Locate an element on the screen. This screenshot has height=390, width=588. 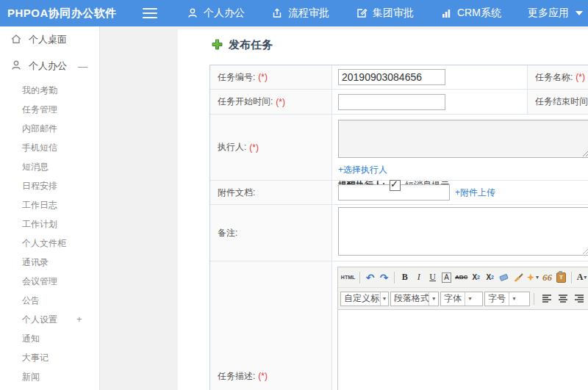
alignment-buttons is located at coordinates (564, 299).